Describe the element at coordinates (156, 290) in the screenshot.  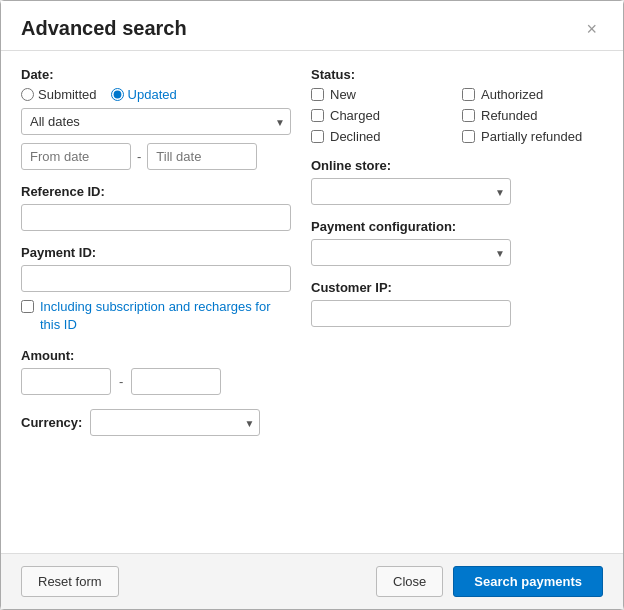
I see `payment-id-section: Payment ID: Including subscription and r…` at that location.